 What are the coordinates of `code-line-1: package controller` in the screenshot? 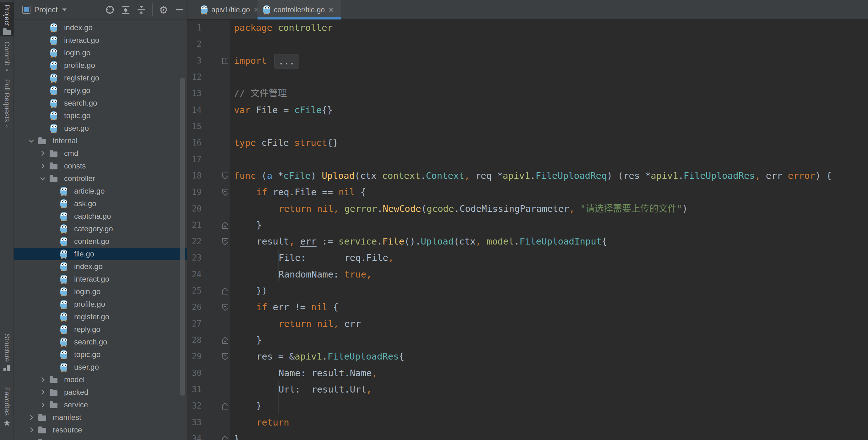 It's located at (283, 28).